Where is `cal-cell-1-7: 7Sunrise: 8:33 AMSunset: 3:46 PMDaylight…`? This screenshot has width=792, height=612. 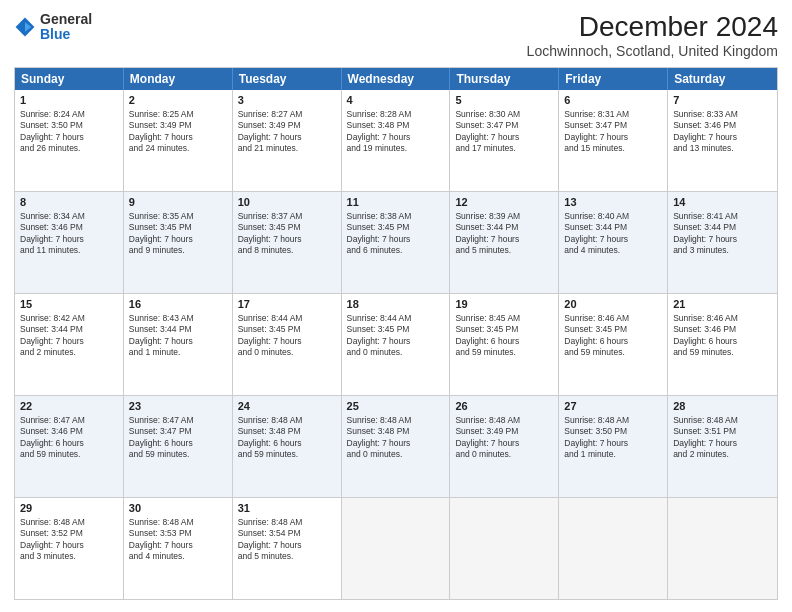
cal-cell-1-7: 7Sunrise: 8:33 AMSunset: 3:46 PMDaylight… is located at coordinates (722, 140).